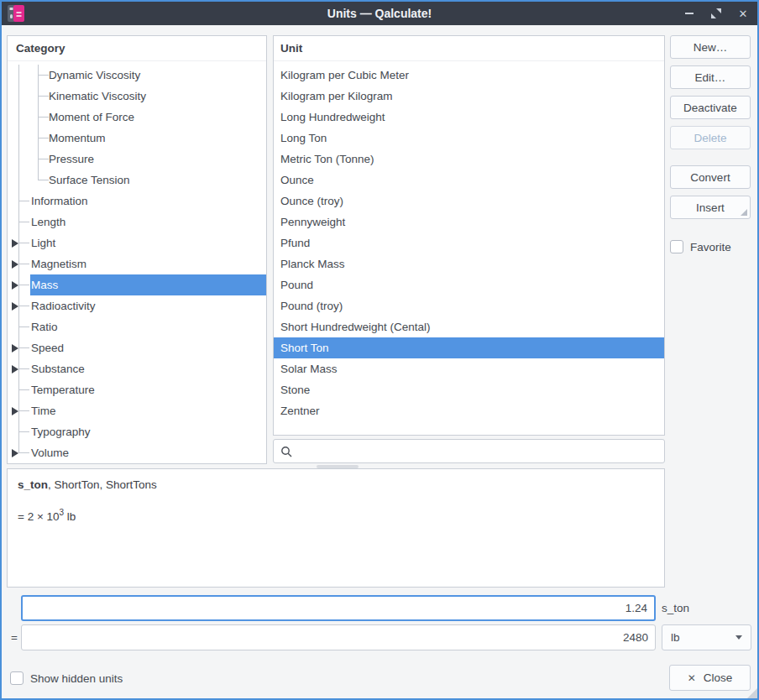 This screenshot has width=759, height=700. Describe the element at coordinates (148, 285) in the screenshot. I see `selection-highlight` at that location.